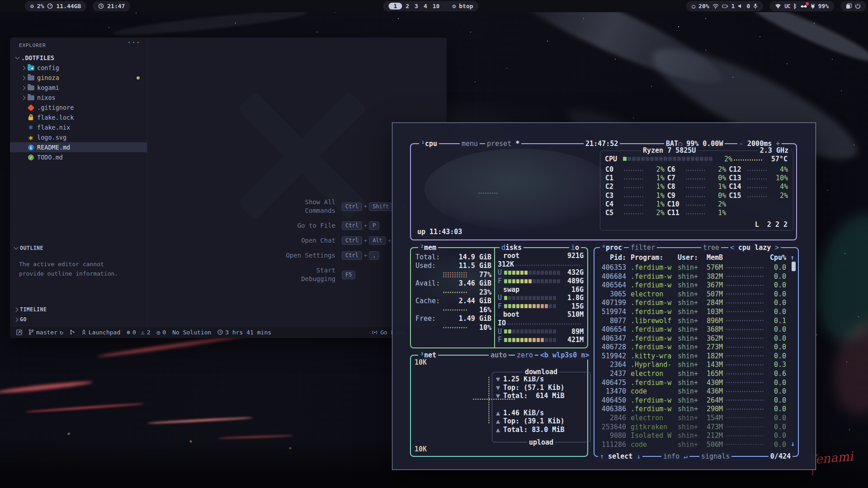 The image size is (868, 488). I want to click on process-row: 406475.ferdium-wshin+430M0.0, so click(692, 383).